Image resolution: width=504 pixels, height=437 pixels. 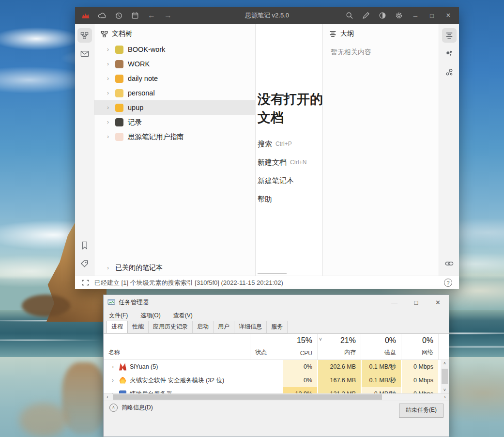 I want to click on settings-gear-icon, so click(x=399, y=16).